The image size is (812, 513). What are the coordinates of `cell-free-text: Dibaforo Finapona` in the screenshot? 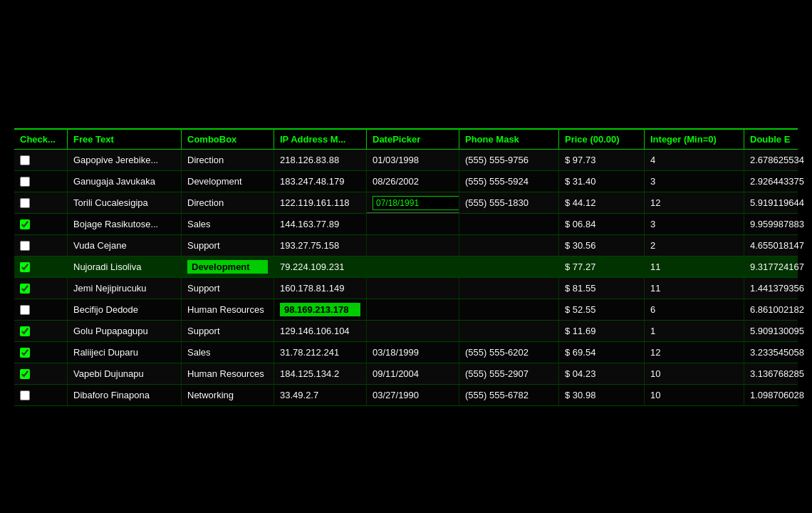 It's located at (125, 395).